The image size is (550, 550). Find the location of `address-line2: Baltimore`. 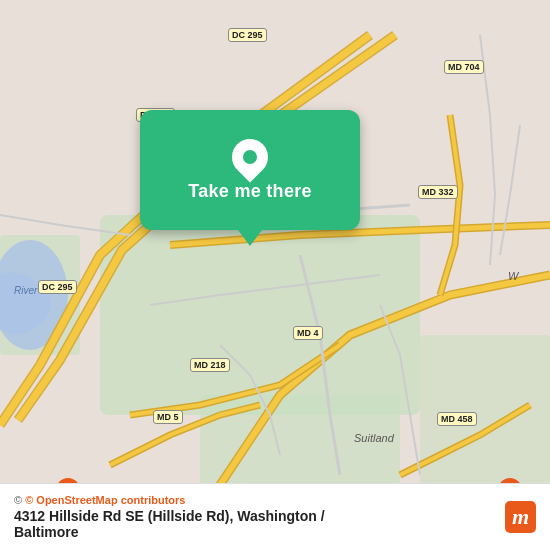

address-line2: Baltimore is located at coordinates (46, 532).